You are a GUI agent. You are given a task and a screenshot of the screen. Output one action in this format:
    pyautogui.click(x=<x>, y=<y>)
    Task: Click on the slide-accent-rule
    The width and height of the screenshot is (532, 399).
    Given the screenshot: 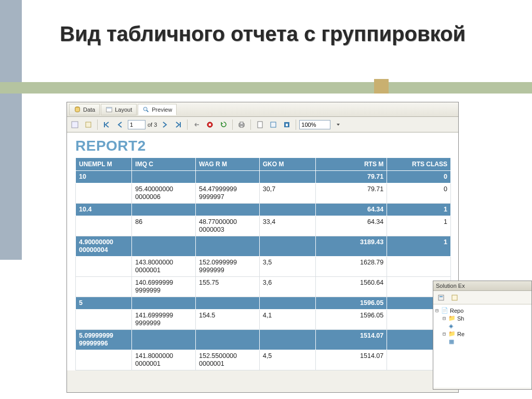 What is the action you would take?
    pyautogui.click(x=266, y=88)
    